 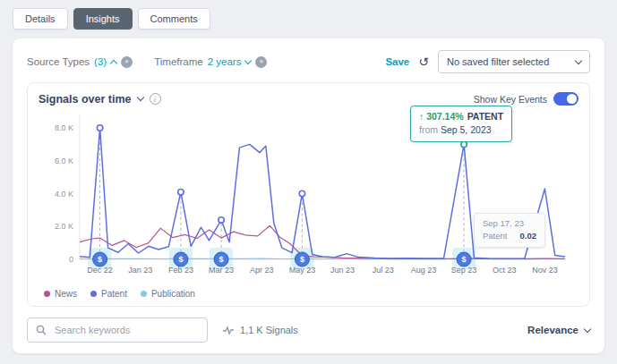 I want to click on key-event-date: Sep 5, 2023, so click(x=466, y=130).